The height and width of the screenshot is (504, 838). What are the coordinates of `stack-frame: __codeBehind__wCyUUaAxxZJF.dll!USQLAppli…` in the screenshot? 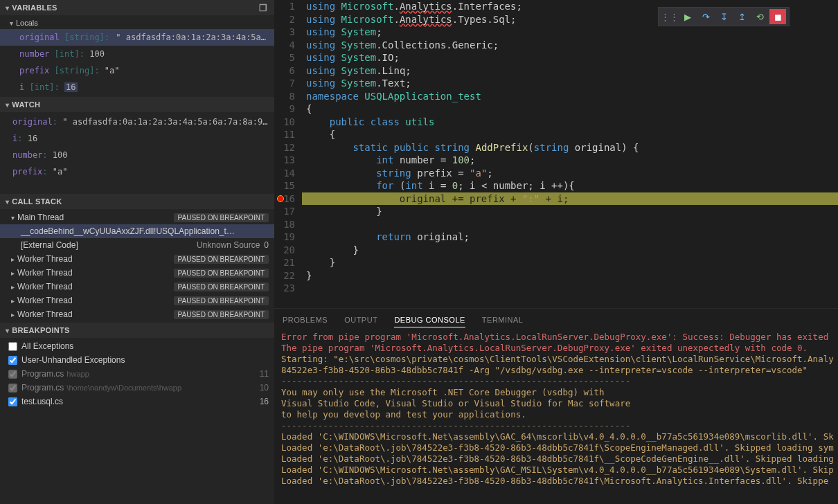 It's located at (137, 231).